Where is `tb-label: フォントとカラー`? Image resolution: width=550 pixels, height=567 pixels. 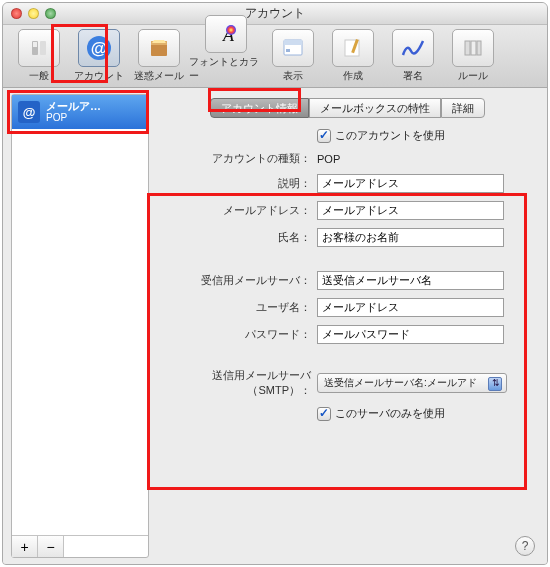
tb-label: フォントとカラー is located at coordinates (226, 69).